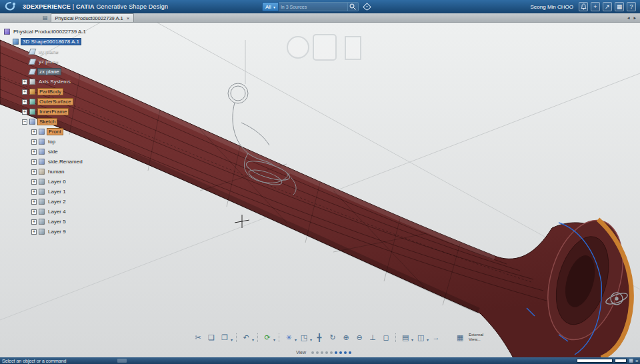 This screenshot has width=640, height=364. What do you see at coordinates (57, 192) in the screenshot?
I see `tree-item-label: Layer 1` at bounding box center [57, 192].